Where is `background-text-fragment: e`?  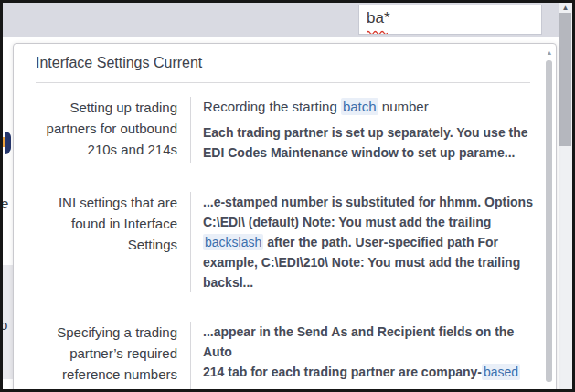
background-text-fragment: e is located at coordinates (5, 203).